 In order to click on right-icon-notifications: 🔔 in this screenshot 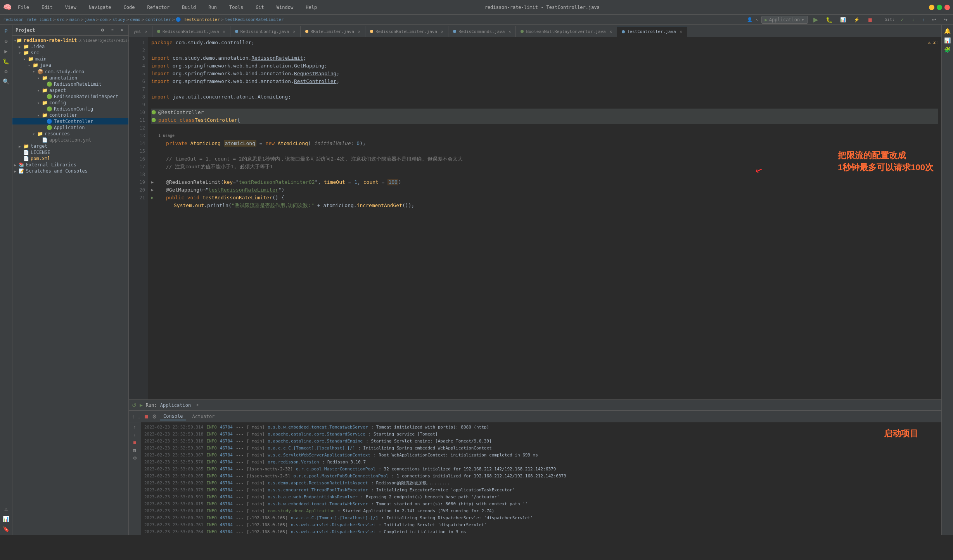, I will do `click(948, 31)`.